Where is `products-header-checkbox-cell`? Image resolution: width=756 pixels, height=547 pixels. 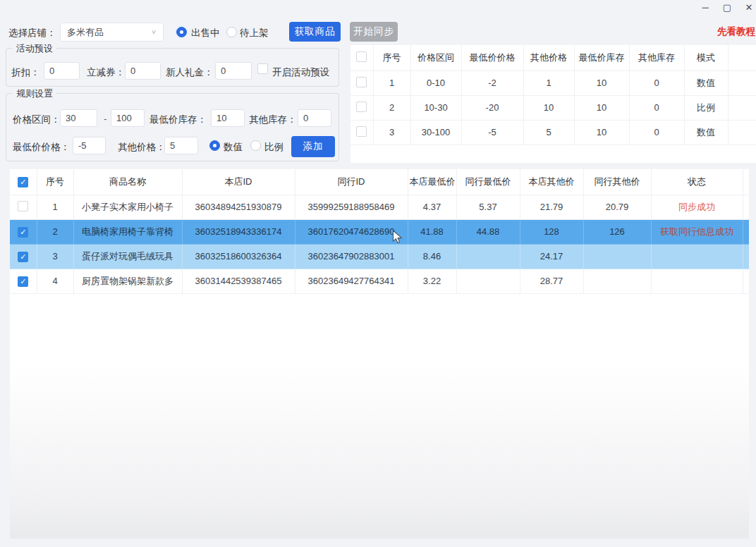 products-header-checkbox-cell is located at coordinates (23, 182).